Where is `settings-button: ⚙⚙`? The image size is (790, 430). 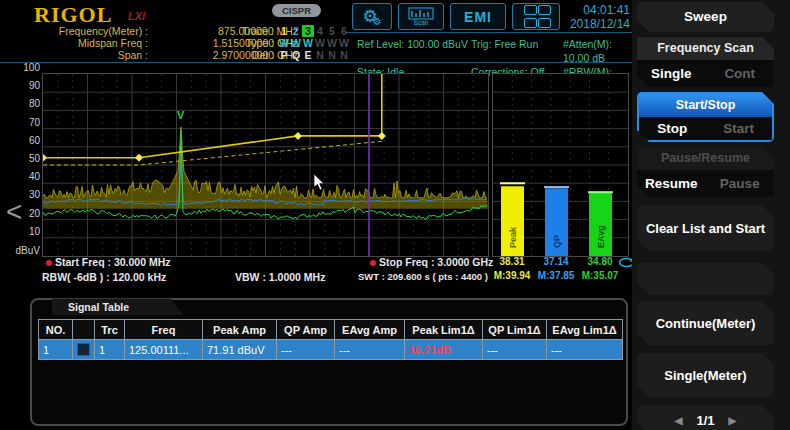
settings-button: ⚙⚙ is located at coordinates (372, 16).